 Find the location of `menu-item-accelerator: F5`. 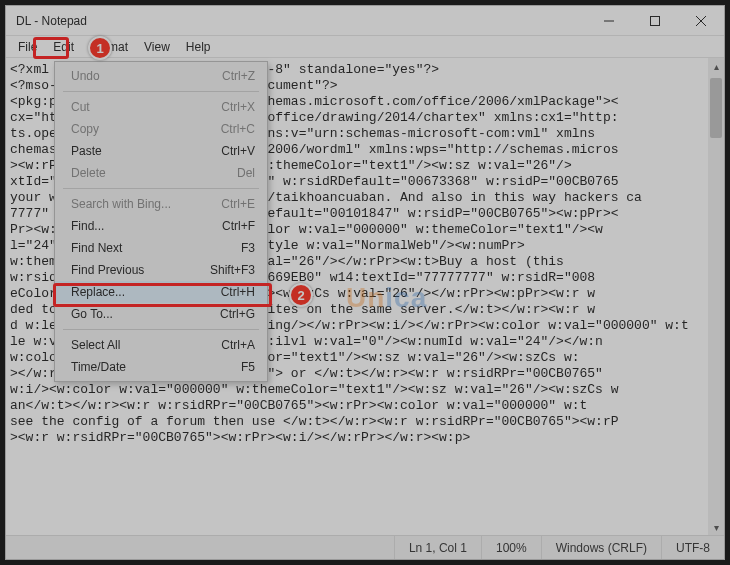

menu-item-accelerator: F5 is located at coordinates (248, 367).